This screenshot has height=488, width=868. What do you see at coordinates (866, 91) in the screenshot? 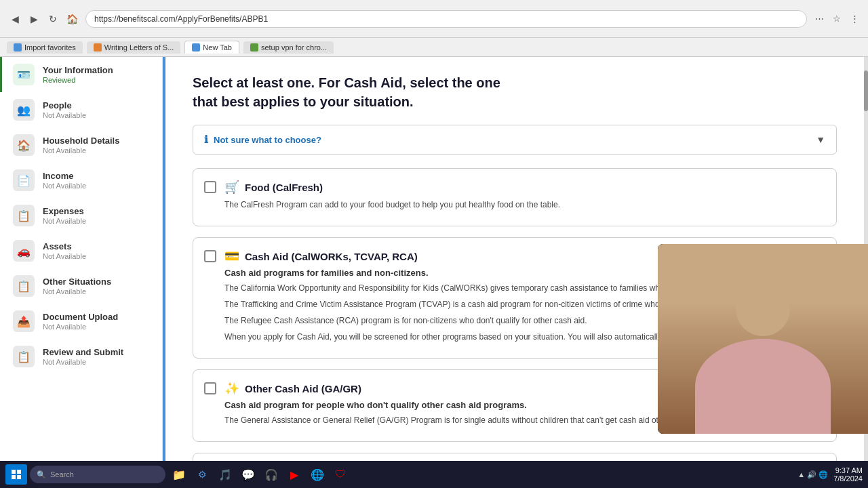
I see `scroll-thumb` at bounding box center [866, 91].